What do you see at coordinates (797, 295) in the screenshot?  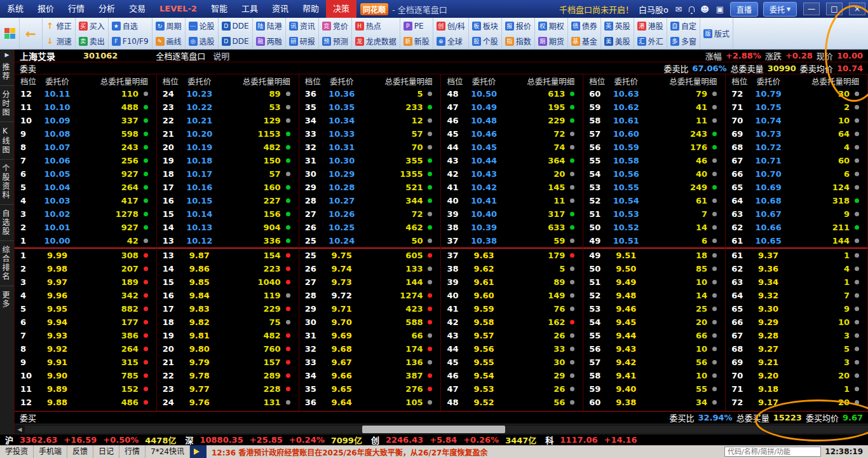 I see `order-row: 649.327` at bounding box center [797, 295].